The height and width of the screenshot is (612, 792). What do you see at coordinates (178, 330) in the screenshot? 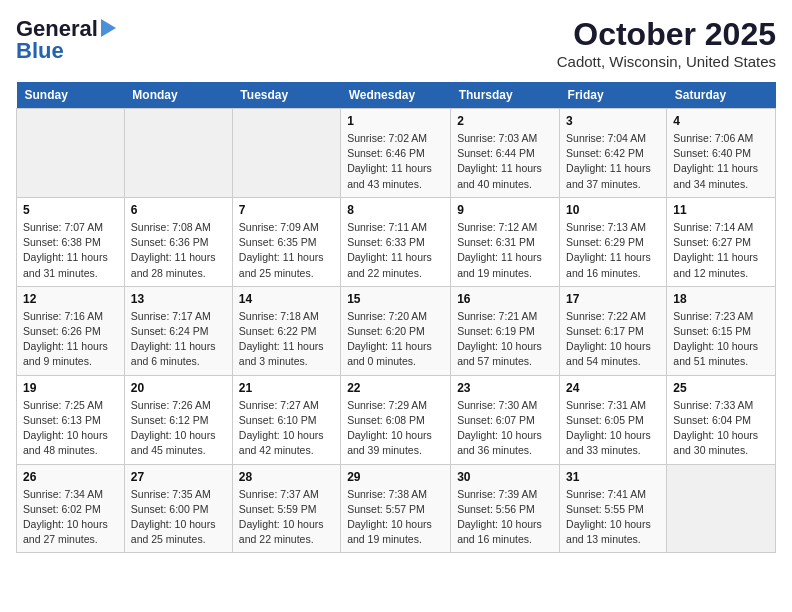
I see `calendar-cell: 13Sunrise: 7:17 AM Sunset: 6:24 PM Dayli…` at bounding box center [178, 330].